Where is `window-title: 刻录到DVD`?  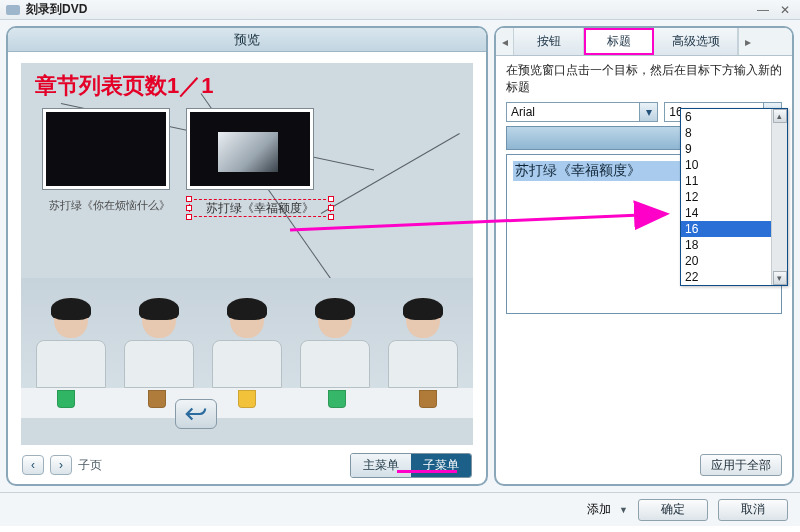
window-title: 刻录到DVD is located at coordinates (388, 10).